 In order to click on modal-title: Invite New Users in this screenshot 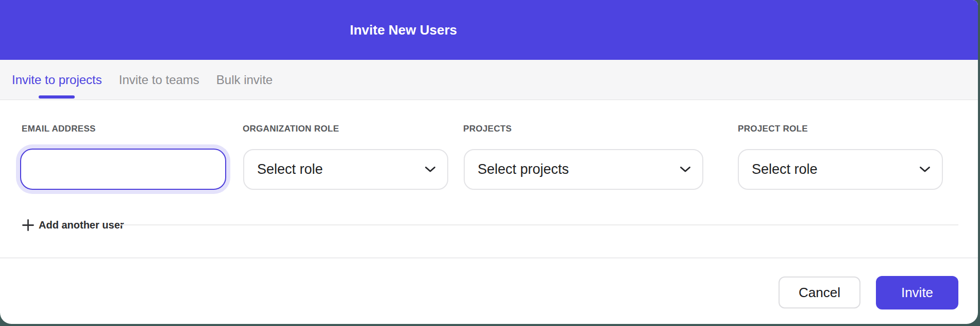, I will do `click(403, 30)`.